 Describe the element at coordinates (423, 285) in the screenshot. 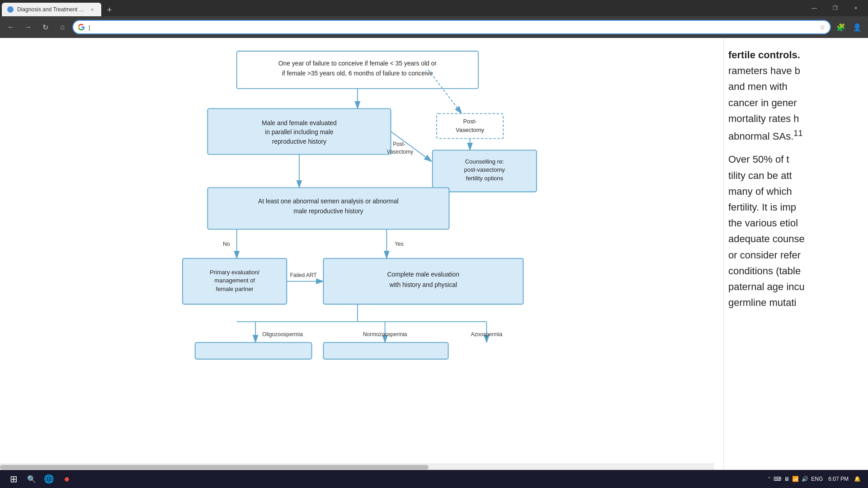

I see `box5b-text2: with history and physical` at that location.